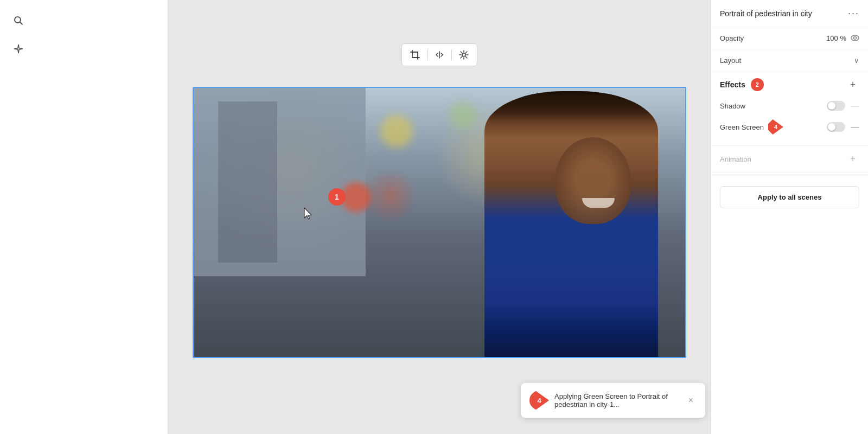 This screenshot has height=434, width=868. What do you see at coordinates (18, 21) in the screenshot?
I see `search-icon` at bounding box center [18, 21].